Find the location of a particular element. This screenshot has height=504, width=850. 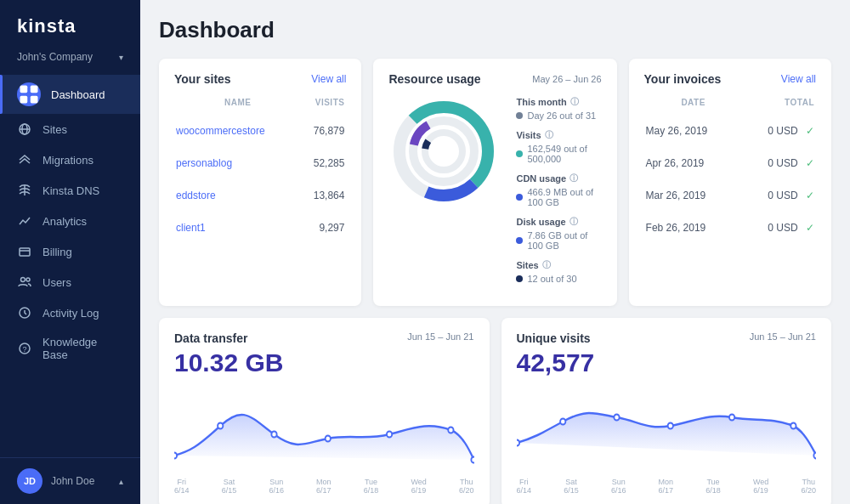

page-title: Dashboard is located at coordinates (495, 31).